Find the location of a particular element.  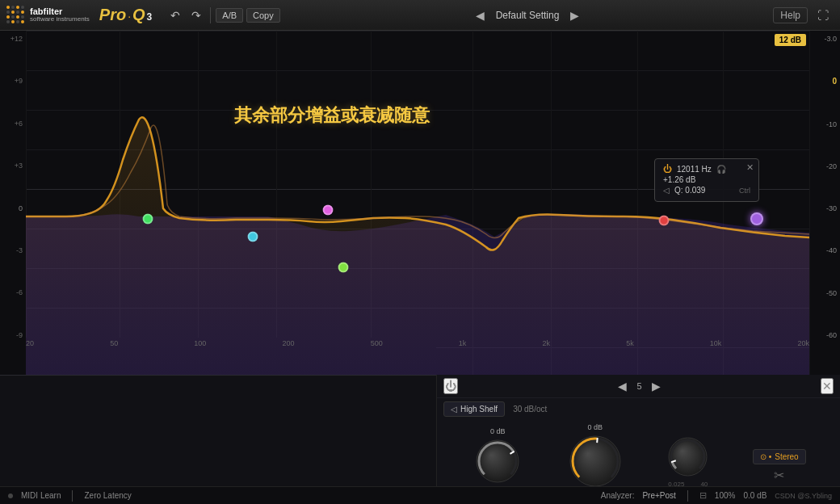

topbar: fabfilter software instruments Pro · Q 3… is located at coordinates (420, 15).